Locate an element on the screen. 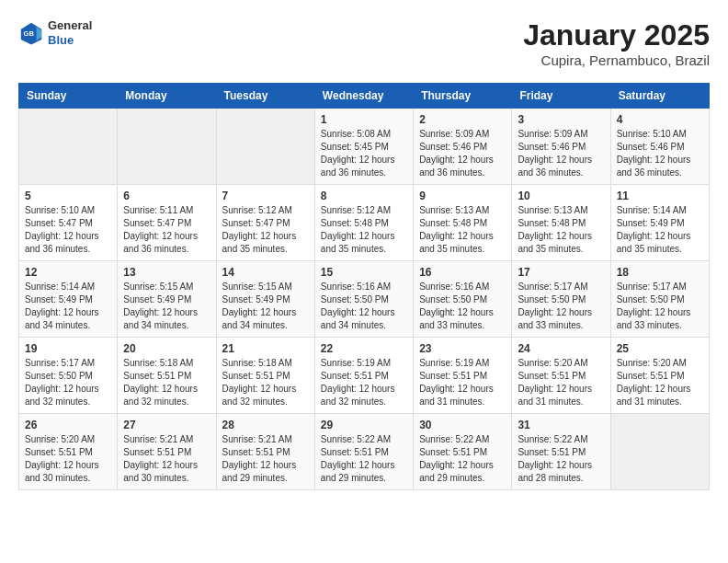  logo: GB General Blue is located at coordinates (55, 33).